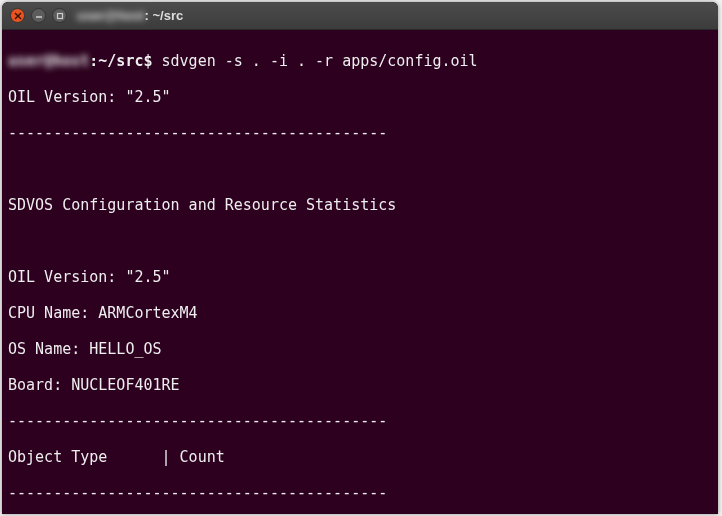 This screenshot has width=722, height=516. I want to click on heading: SDVOS Configuration and Resource Statist…, so click(360, 205).